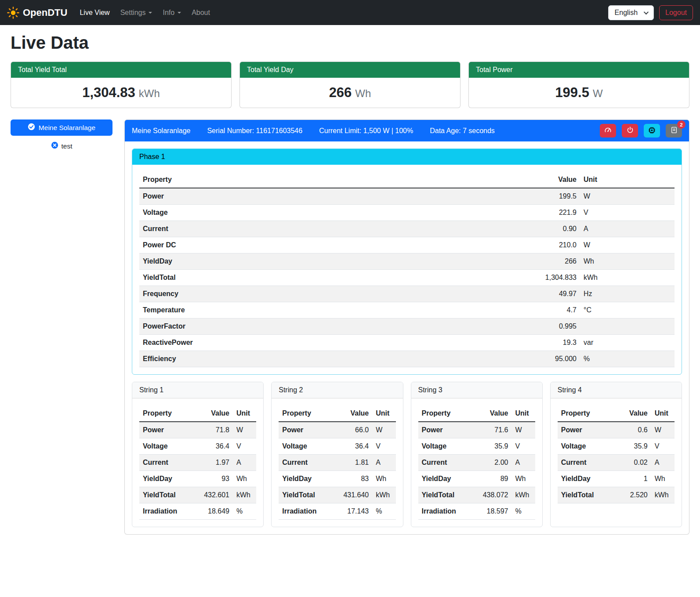  What do you see at coordinates (331, 310) in the screenshot?
I see `property-cell: Temperature` at bounding box center [331, 310].